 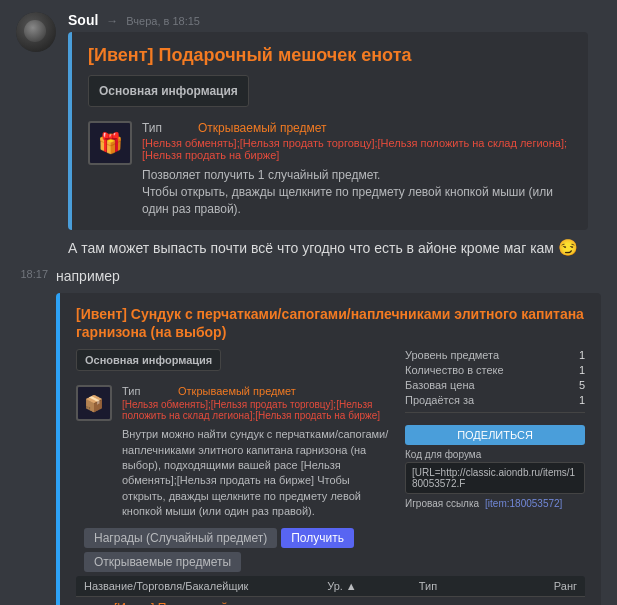 I want to click on base-row: Базовая цена 5, so click(x=495, y=385).